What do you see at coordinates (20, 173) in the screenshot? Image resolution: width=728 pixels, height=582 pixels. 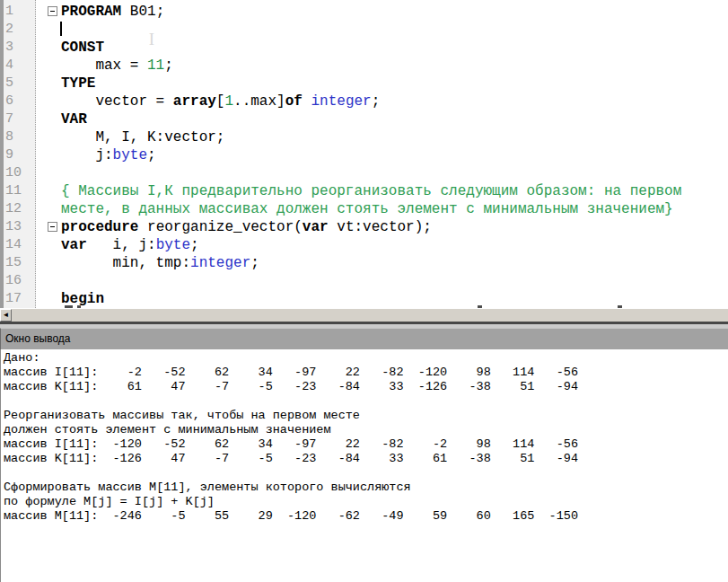 I see `line-number: 10` at bounding box center [20, 173].